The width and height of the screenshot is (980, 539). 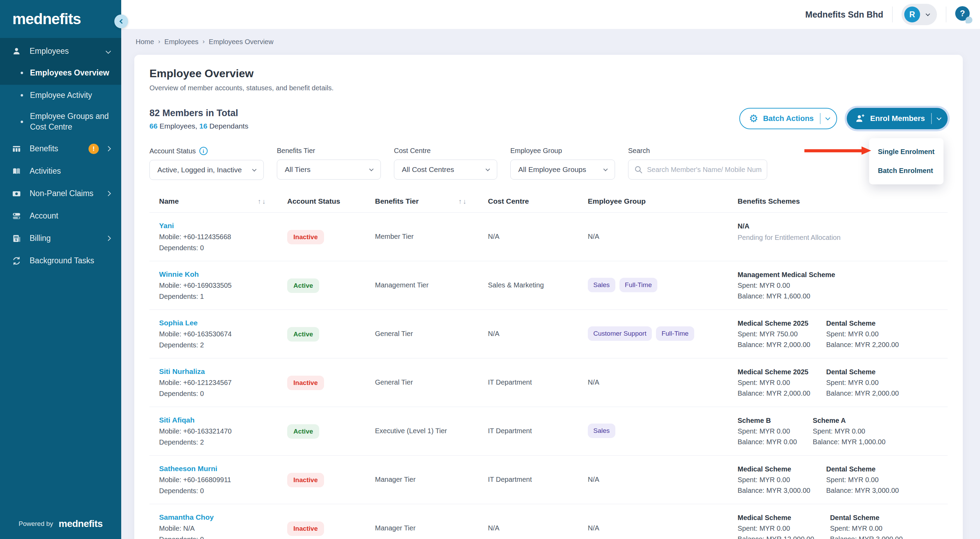 I want to click on employees-count: 66, so click(x=154, y=126).